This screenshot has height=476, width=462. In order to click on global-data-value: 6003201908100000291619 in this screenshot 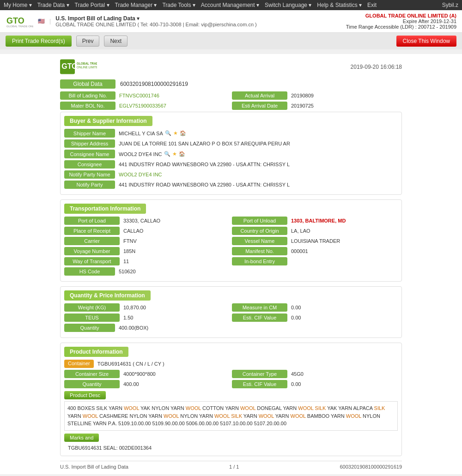, I will do `click(154, 84)`.